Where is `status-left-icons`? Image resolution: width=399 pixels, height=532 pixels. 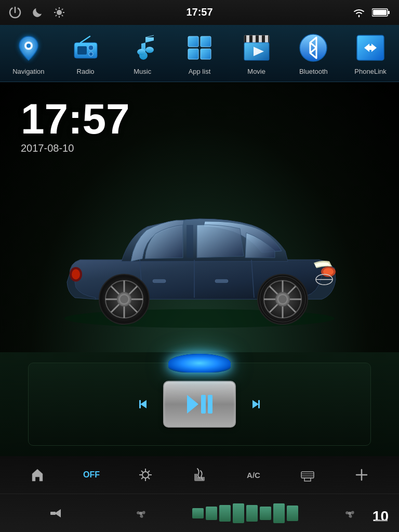 status-left-icons is located at coordinates (37, 12).